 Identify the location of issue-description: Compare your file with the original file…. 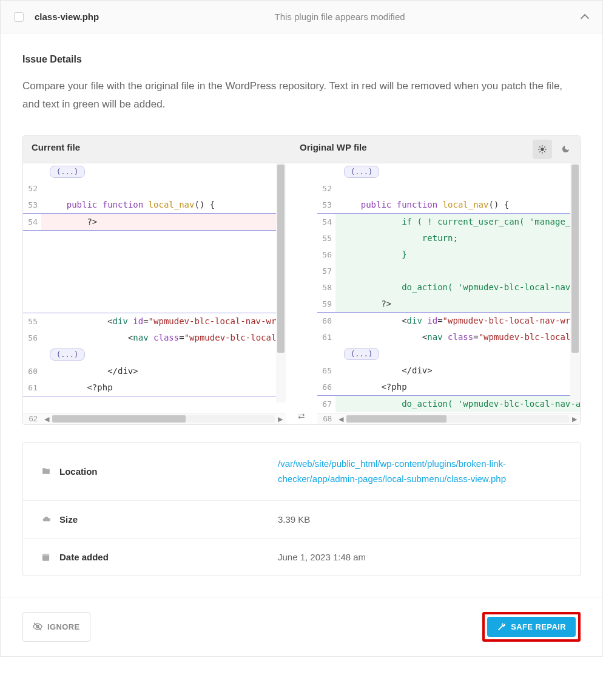
(302, 95).